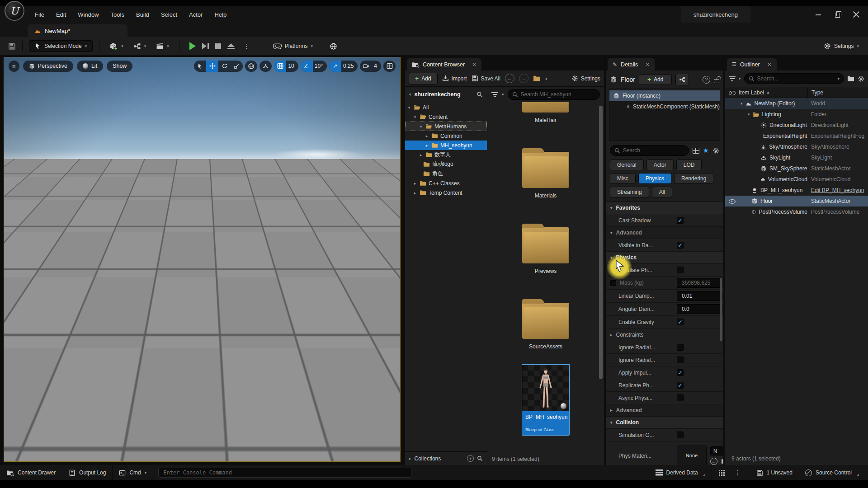 The image size is (868, 488). I want to click on phys-material-asset-box: None, so click(692, 455).